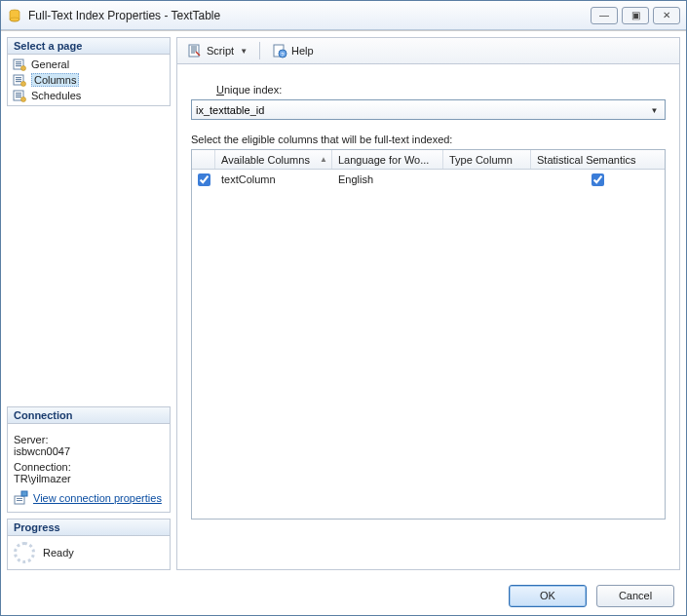 This screenshot has height=616, width=687. Describe the element at coordinates (548, 597) in the screenshot. I see `ok-button: OK` at that location.